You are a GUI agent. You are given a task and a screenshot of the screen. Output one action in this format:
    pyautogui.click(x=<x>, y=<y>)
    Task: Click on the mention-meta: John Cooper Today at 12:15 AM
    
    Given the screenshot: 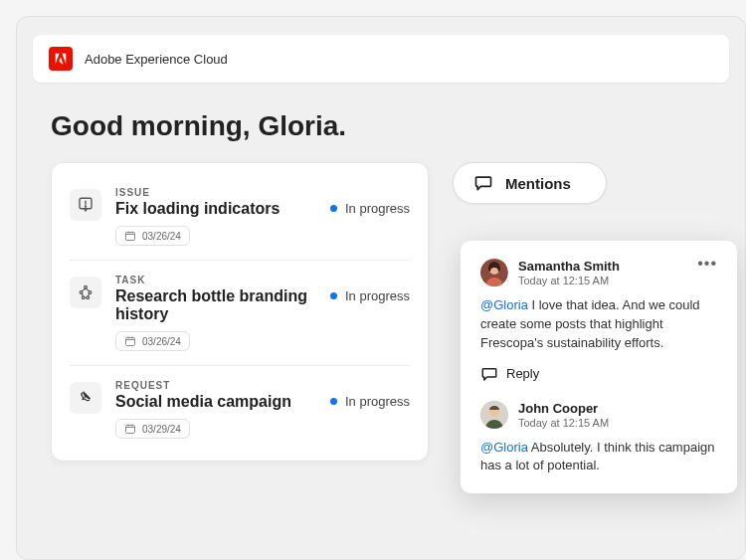 What is the action you would take?
    pyautogui.click(x=618, y=415)
    